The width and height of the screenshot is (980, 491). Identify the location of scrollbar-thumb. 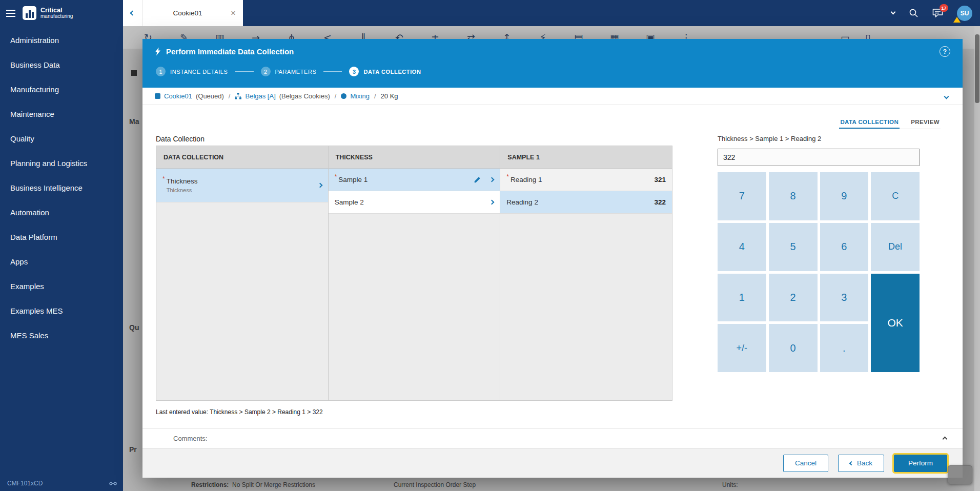
(977, 69).